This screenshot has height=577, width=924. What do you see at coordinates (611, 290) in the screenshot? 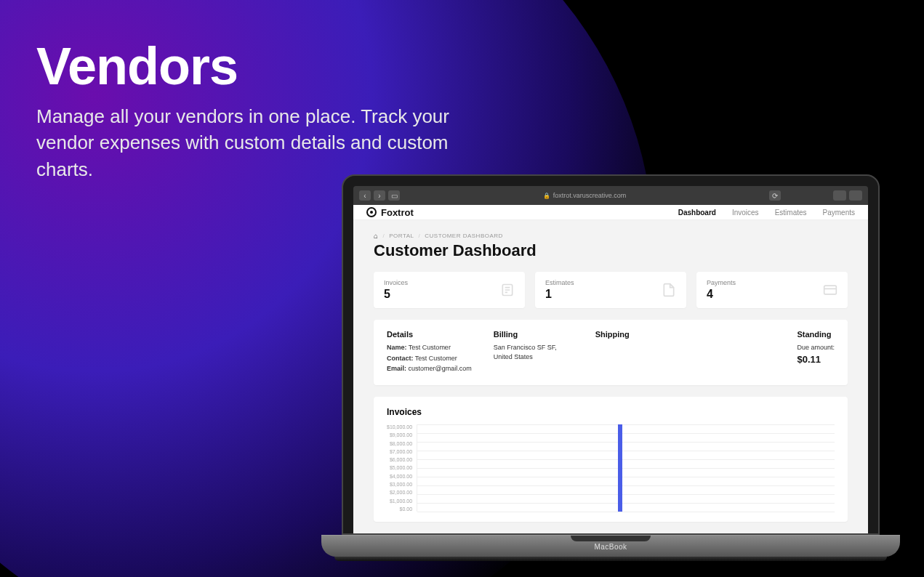
I see `stat-cards: Invoices 5 Estimates 1` at bounding box center [611, 290].